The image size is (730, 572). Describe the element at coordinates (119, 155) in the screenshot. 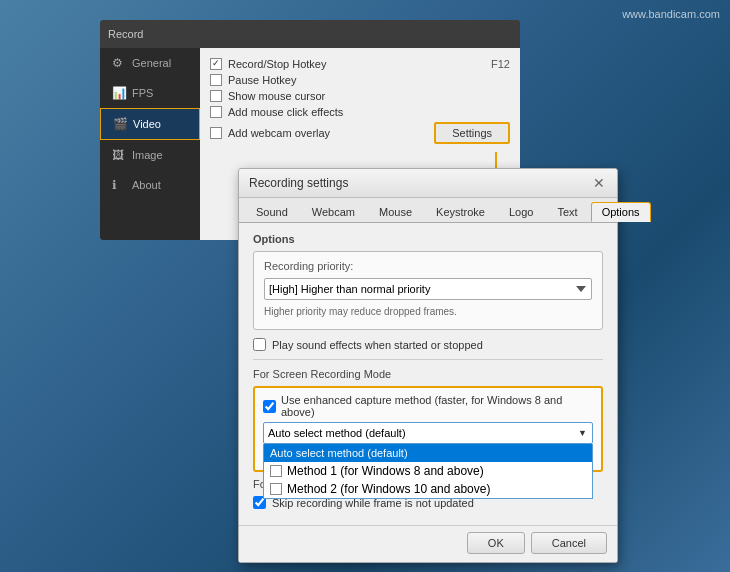

I see `image-icon: 🖼` at that location.